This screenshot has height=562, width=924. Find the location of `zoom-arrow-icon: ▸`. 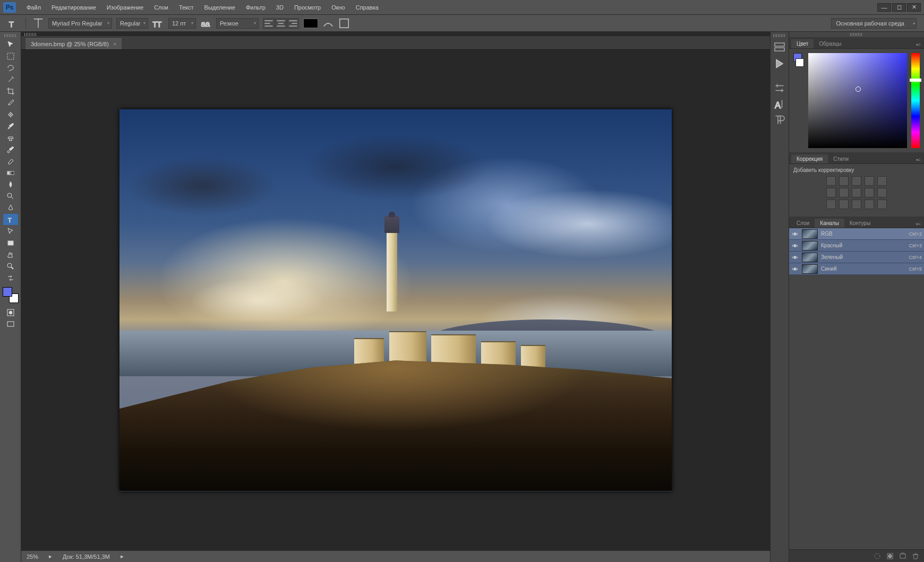

zoom-arrow-icon: ▸ is located at coordinates (50, 556).